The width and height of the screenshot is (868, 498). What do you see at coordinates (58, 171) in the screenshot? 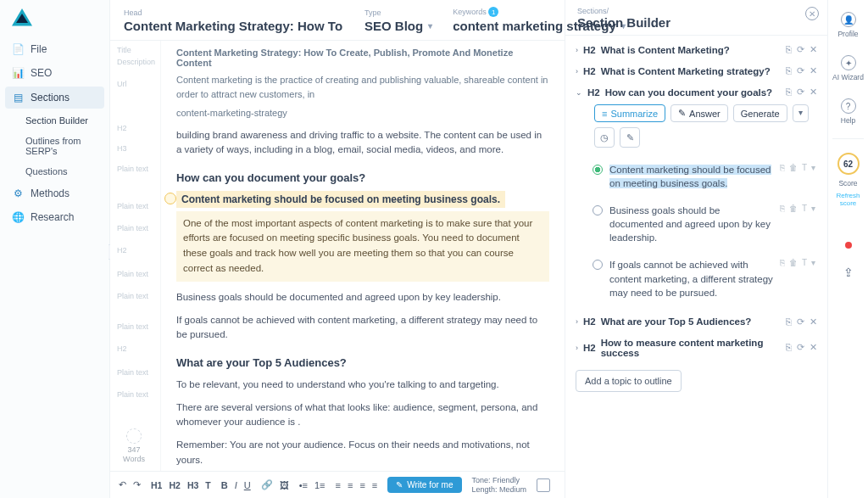
I see `subnav-questions: Questions` at bounding box center [58, 171].